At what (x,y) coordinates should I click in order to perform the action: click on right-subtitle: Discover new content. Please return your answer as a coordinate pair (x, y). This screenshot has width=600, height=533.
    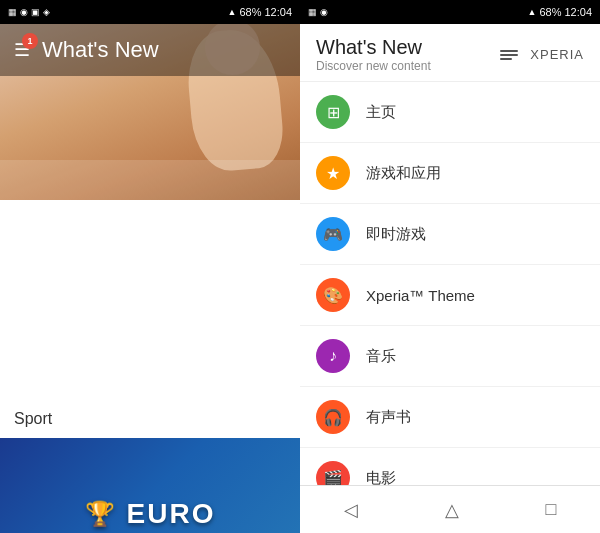
    Looking at the image, I should click on (374, 66).